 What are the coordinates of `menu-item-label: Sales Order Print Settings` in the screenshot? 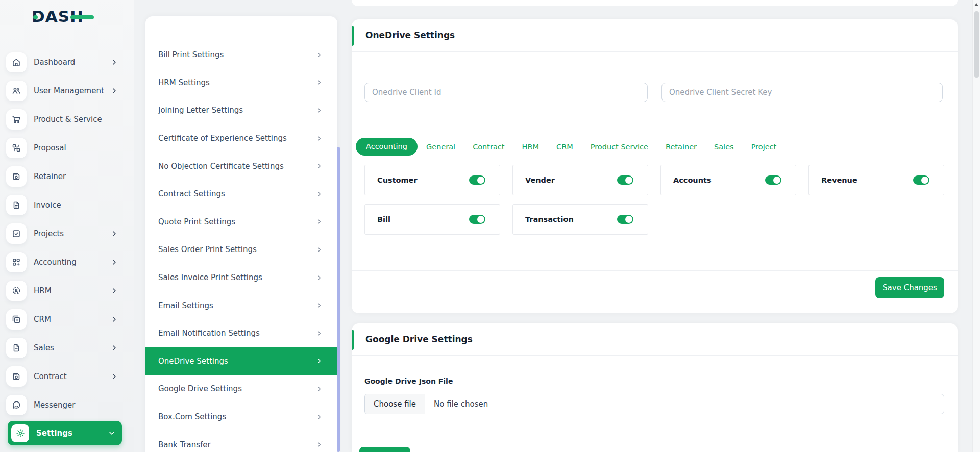 It's located at (207, 249).